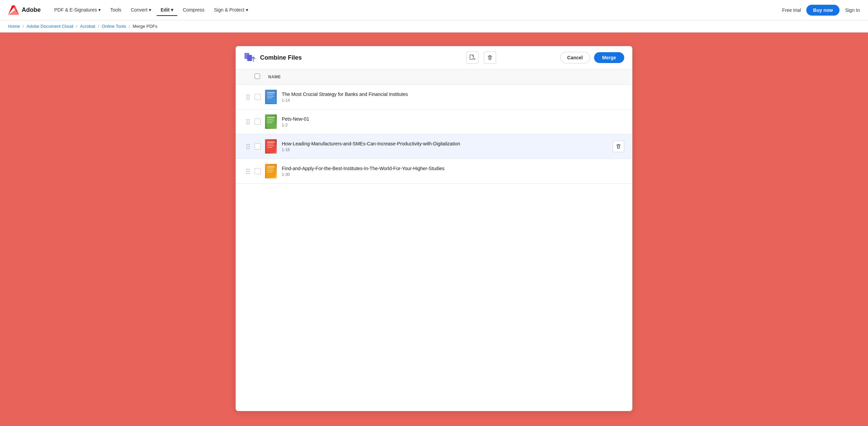 This screenshot has height=426, width=868. I want to click on free-trial-link: Free trial, so click(791, 10).